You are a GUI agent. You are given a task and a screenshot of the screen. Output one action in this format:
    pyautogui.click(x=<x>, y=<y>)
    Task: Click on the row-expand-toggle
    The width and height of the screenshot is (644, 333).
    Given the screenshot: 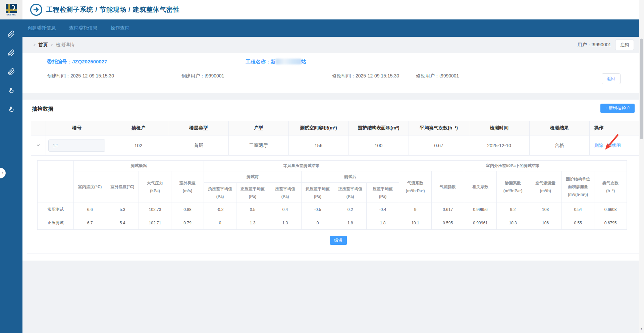 What is the action you would take?
    pyautogui.click(x=38, y=145)
    